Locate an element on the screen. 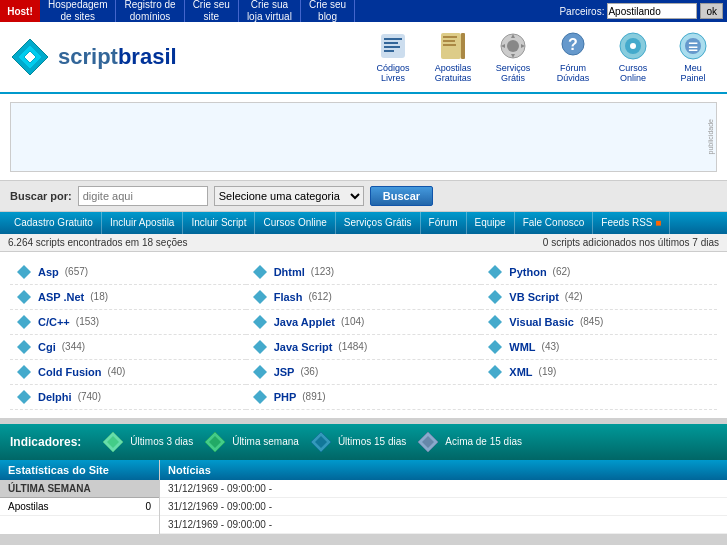 The height and width of the screenshot is (545, 727). site-logo: scriptbrasil is located at coordinates (94, 57).